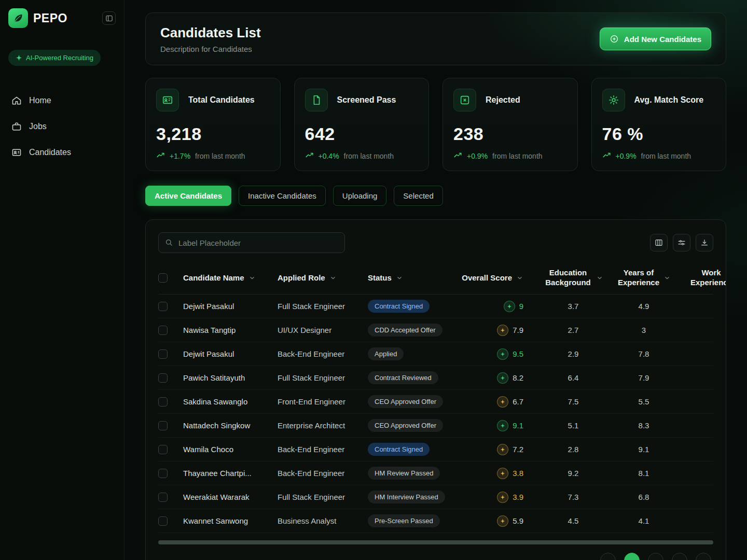 Image resolution: width=747 pixels, height=560 pixels. I want to click on sidebar-collapse-button, so click(109, 18).